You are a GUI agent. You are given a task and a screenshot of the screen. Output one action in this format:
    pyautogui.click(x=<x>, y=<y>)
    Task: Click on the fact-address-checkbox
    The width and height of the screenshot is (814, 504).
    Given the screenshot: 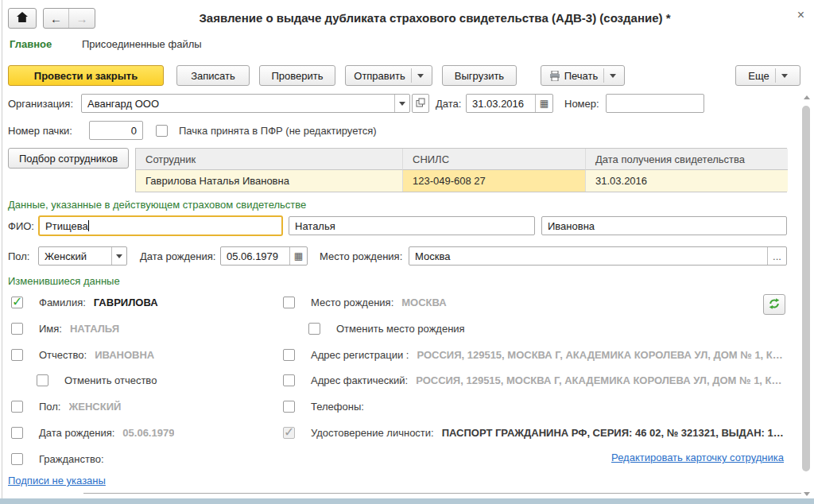 What is the action you would take?
    pyautogui.click(x=289, y=380)
    